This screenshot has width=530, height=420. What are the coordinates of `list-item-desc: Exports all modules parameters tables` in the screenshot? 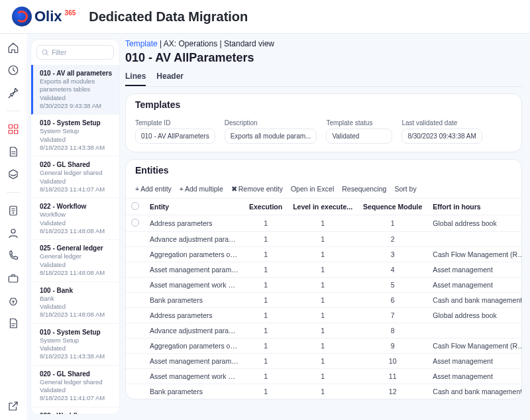 It's located at (77, 86).